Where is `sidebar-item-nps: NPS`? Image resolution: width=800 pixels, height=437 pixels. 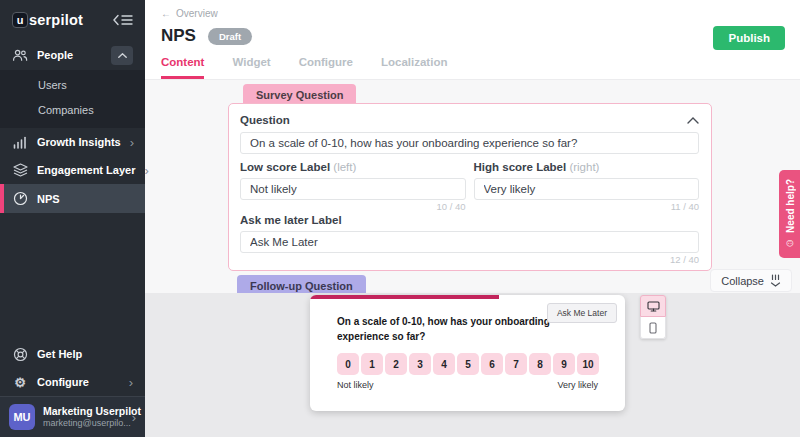
sidebar-item-nps: NPS is located at coordinates (72, 198).